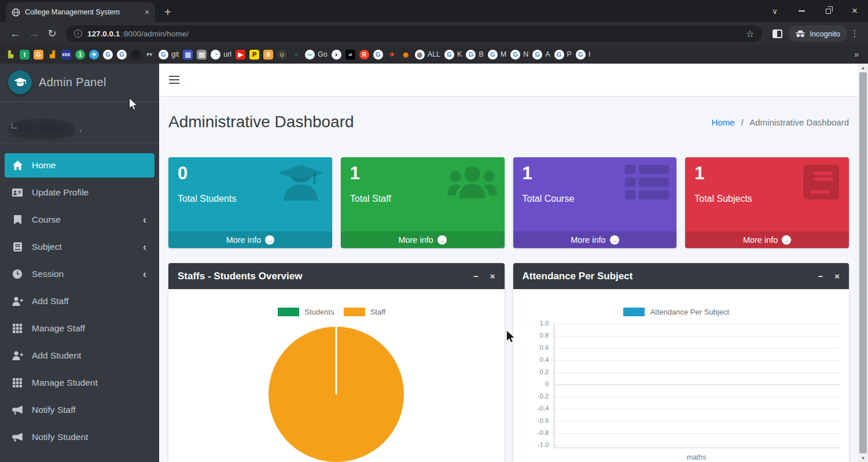  I want to click on pie-panel-header: Staffs - Students Overview − ×, so click(337, 276).